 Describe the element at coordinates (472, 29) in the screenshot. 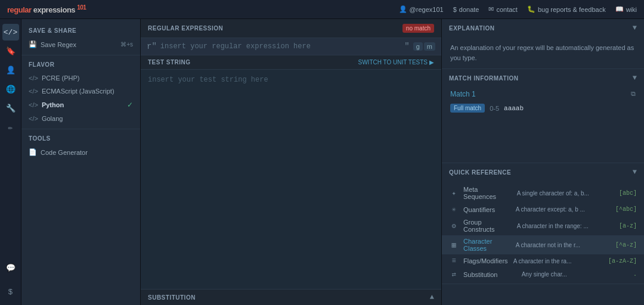

I see `explanation-title: EXPLANATION` at that location.